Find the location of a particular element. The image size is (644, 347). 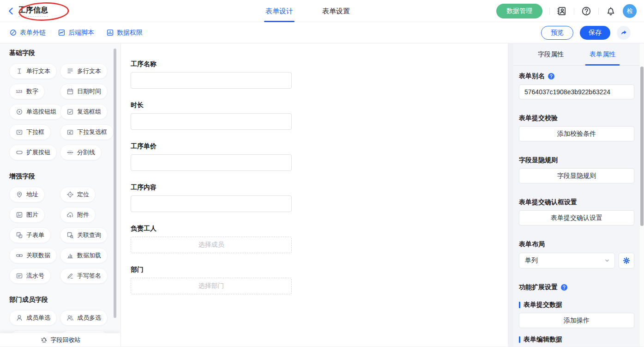

field-pill-下拉框: 下拉框 is located at coordinates (30, 132).